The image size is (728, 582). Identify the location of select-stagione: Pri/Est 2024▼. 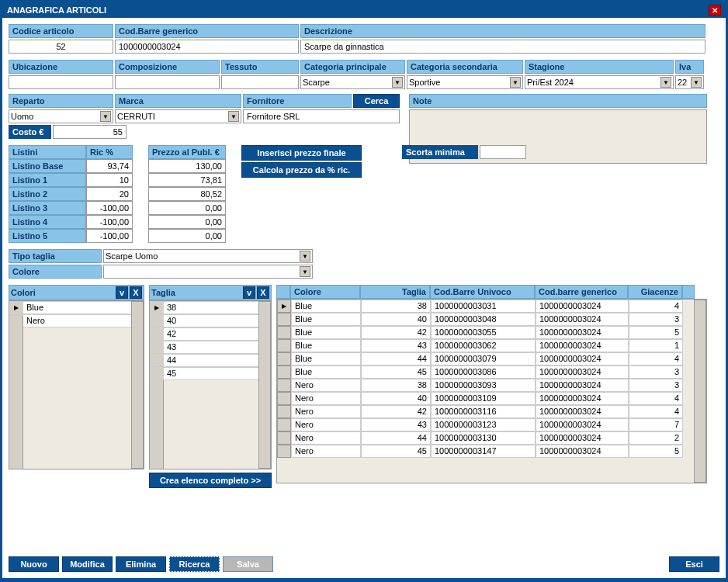
(599, 82).